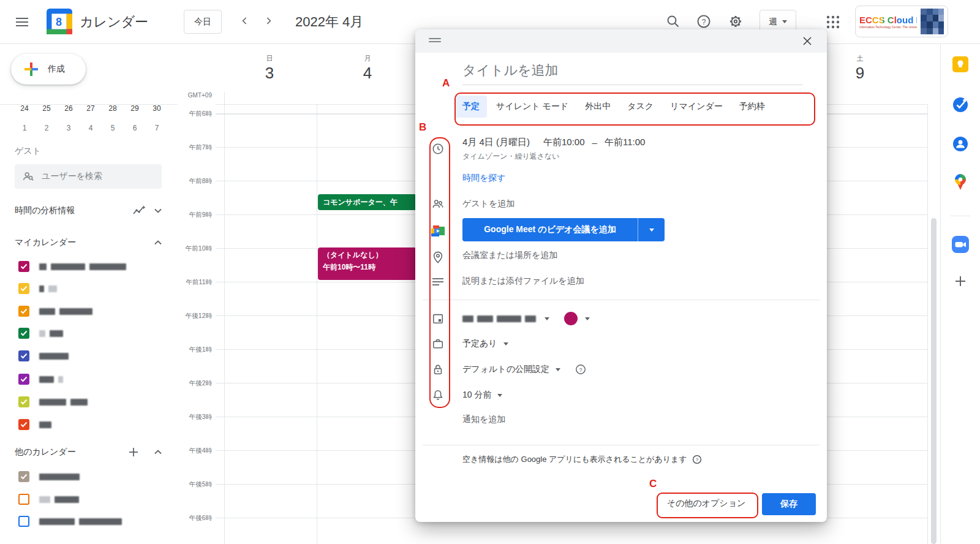 The height and width of the screenshot is (544, 980). Describe the element at coordinates (471, 107) in the screenshot. I see `tab-event: 予定` at that location.